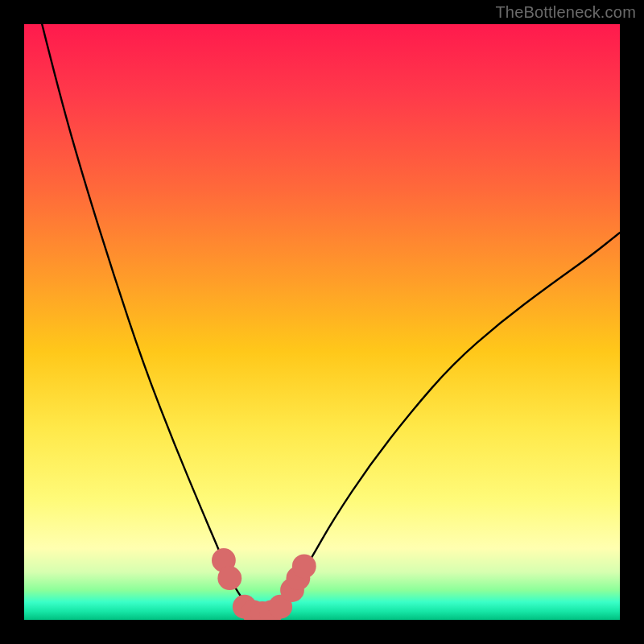  Describe the element at coordinates (264, 584) in the screenshot. I see `curve-markers` at that location.